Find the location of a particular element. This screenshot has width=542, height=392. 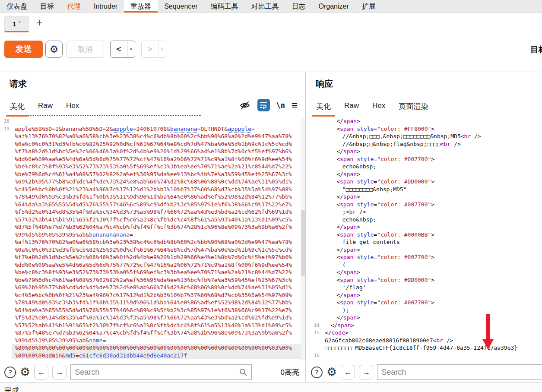

editor-row: %64%da%a3%65%55%5d%d5%76%55%57%46%6c%89%… is located at coordinates (153, 310).